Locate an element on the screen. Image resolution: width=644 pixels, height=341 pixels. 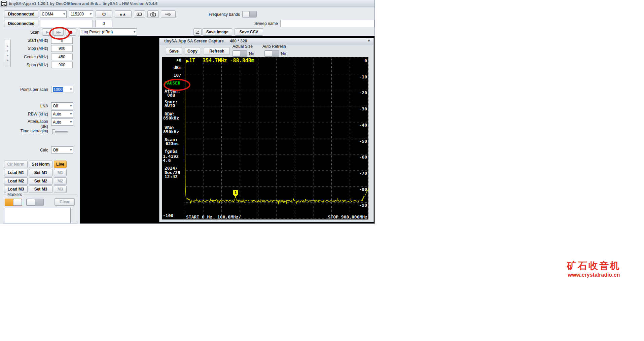
sweep-name-input is located at coordinates (327, 24).